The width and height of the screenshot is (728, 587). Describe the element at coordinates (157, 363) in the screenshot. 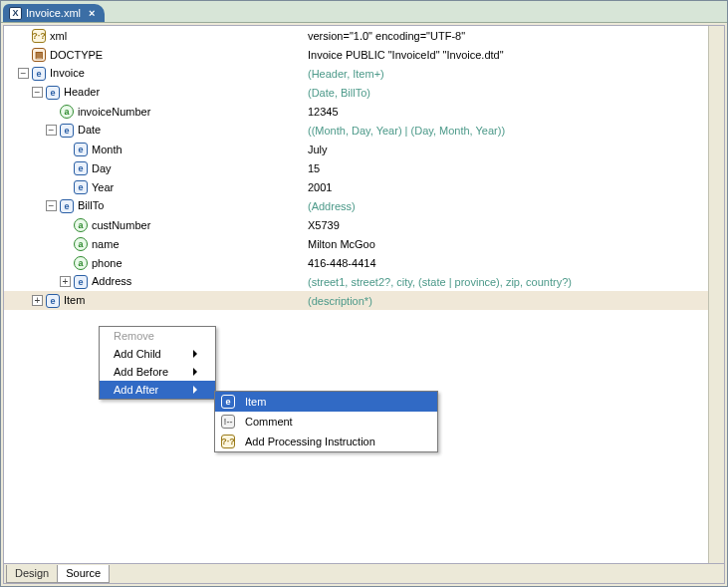

I see `context-menu: RemoveAdd ChildAdd BeforeAdd After` at that location.